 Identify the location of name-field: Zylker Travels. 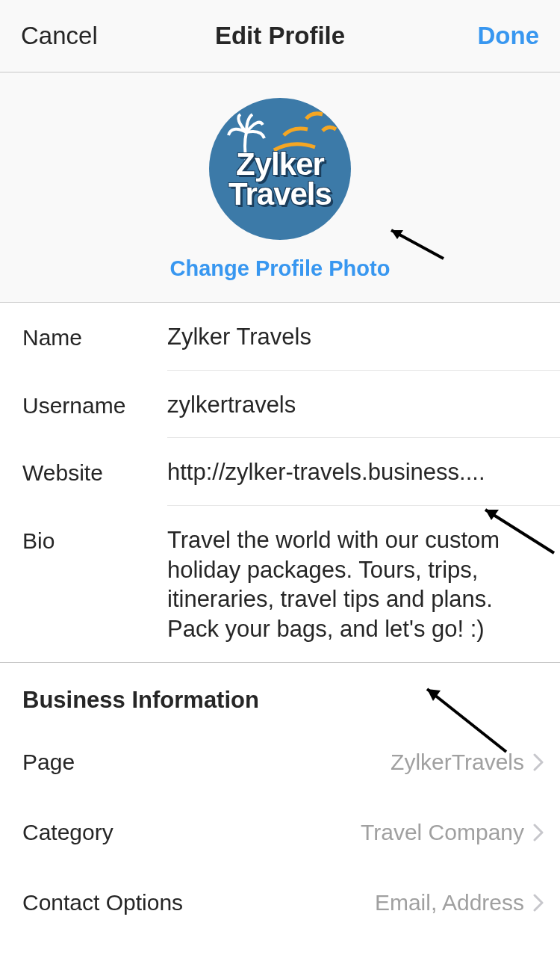
(356, 337).